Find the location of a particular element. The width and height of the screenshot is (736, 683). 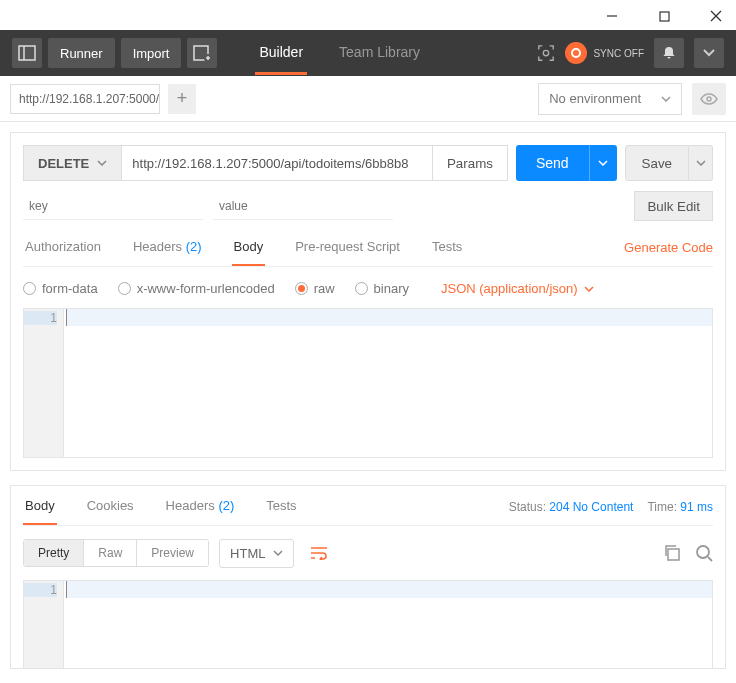

response-body-editor: 1 is located at coordinates (368, 624).